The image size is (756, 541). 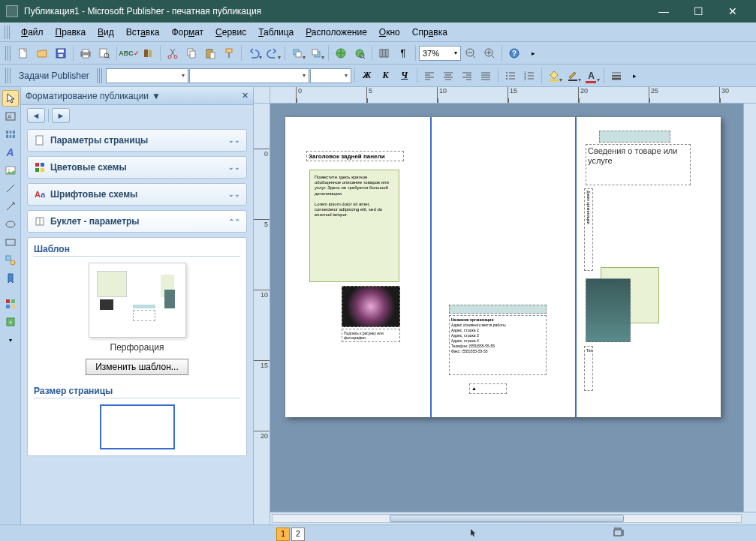 I want to click on format-painter-button, so click(x=229, y=53).